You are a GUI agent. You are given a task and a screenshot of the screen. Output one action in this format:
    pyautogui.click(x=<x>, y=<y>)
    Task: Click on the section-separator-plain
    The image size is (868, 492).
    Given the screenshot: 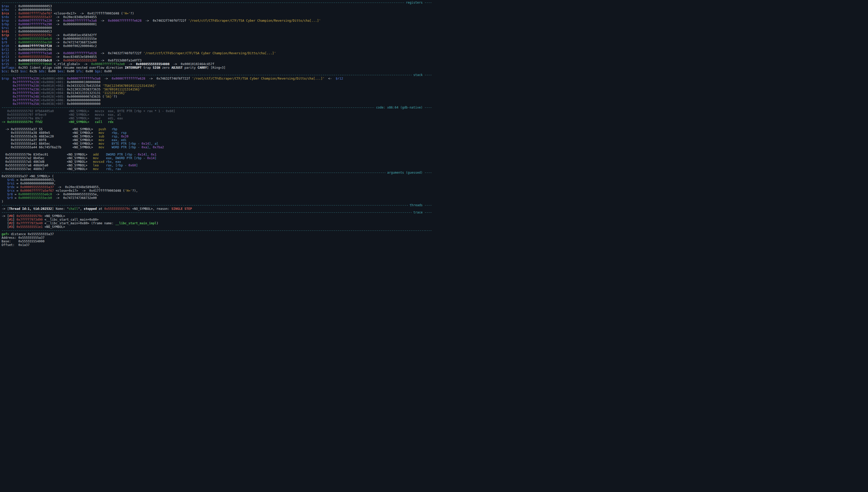 What is the action you would take?
    pyautogui.click(x=217, y=230)
    